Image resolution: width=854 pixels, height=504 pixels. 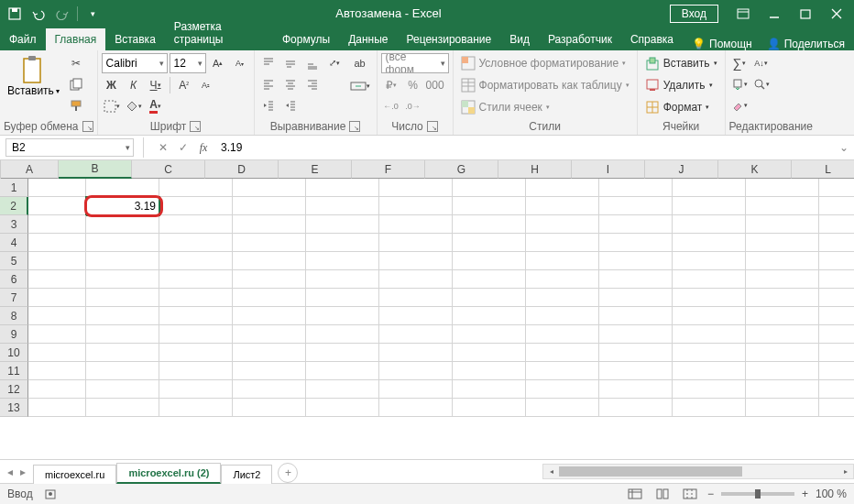 What do you see at coordinates (462, 170) in the screenshot?
I see `column-header: G` at bounding box center [462, 170].